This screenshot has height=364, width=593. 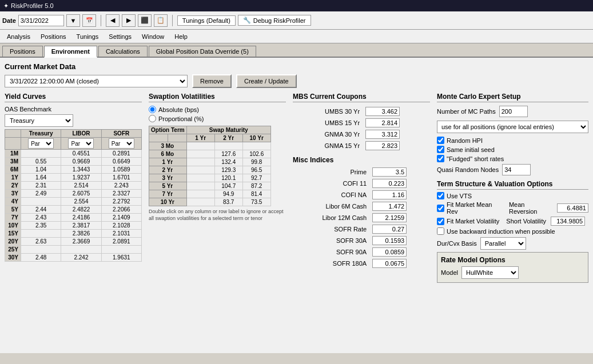 I want to click on tunings-button: Tunings (Default), so click(x=206, y=21).